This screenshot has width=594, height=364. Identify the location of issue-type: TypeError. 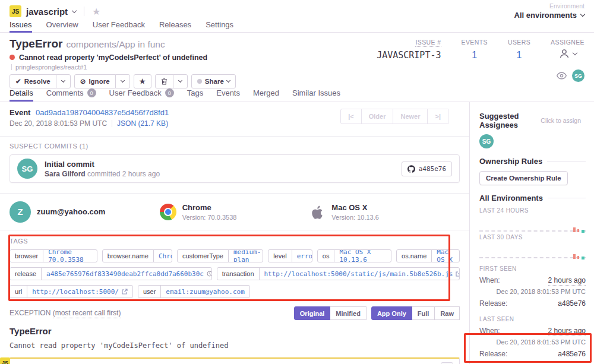
(36, 44).